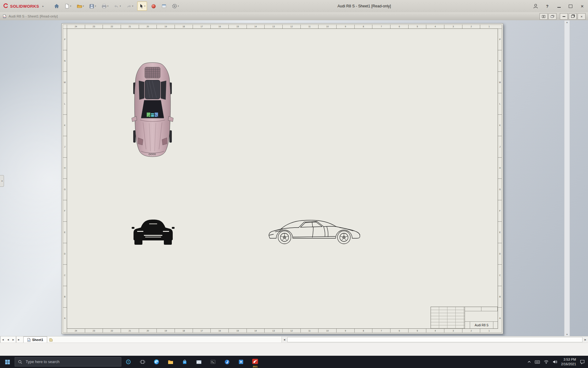  I want to click on solidworks-brand: SOLIDWORKS ▸, so click(22, 6).